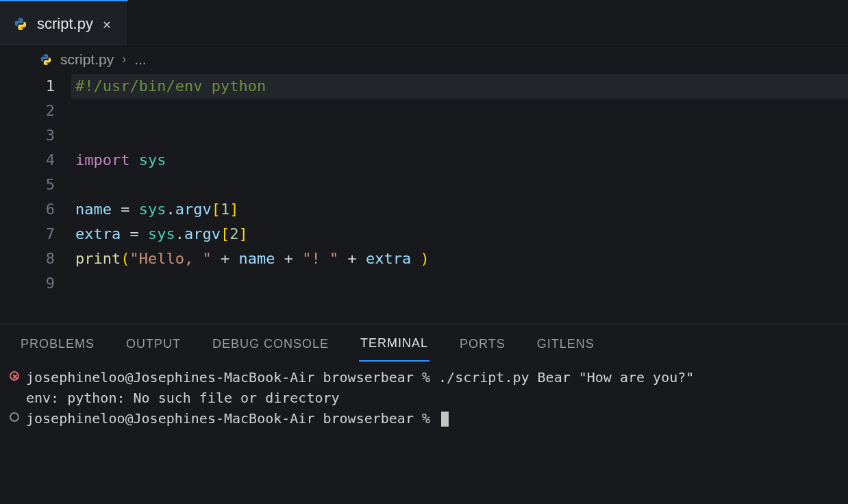  What do you see at coordinates (566, 344) in the screenshot?
I see `panel-tab-gitlens: GITLENS` at bounding box center [566, 344].